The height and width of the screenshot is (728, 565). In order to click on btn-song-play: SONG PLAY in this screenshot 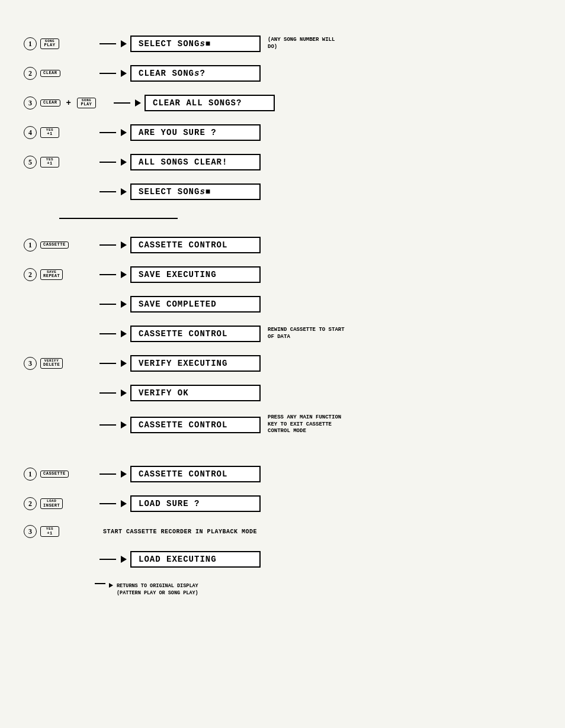, I will do `click(50, 44)`.